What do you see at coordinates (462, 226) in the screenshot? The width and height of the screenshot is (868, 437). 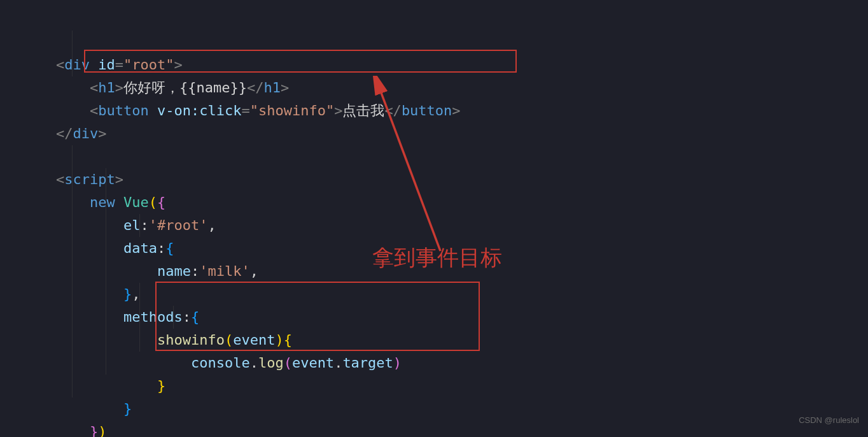 I see `code-line: el:'#root',` at bounding box center [462, 226].